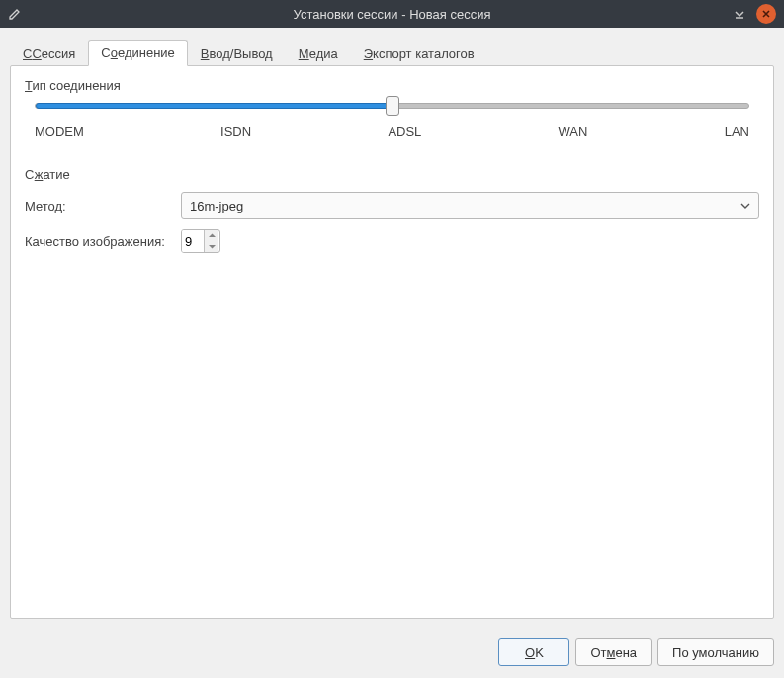 Image resolution: width=784 pixels, height=678 pixels. Describe the element at coordinates (404, 132) in the screenshot. I see `slider-tick-adsl: ADSL` at that location.